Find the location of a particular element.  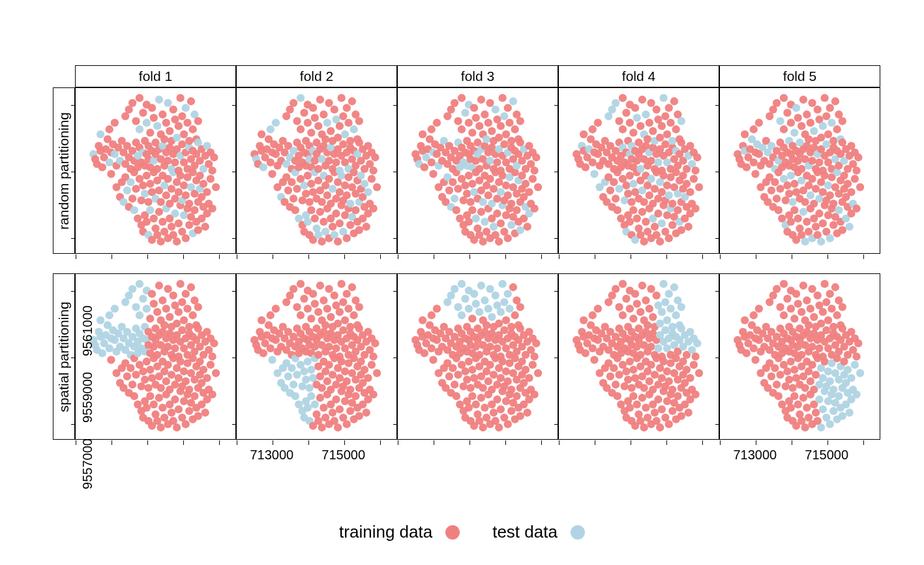

svg-point-1905 is located at coordinates (784, 284).